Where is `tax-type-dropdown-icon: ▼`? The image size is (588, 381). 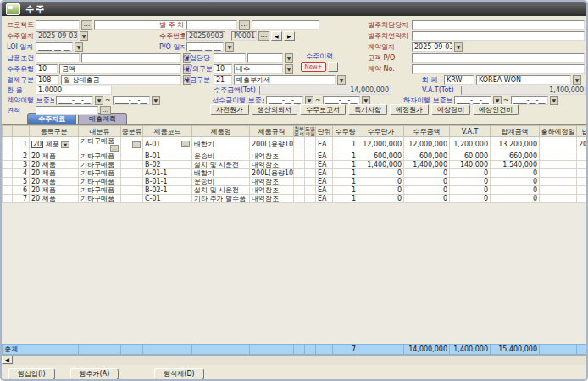 tax-type-dropdown-icon: ▼ is located at coordinates (341, 80).